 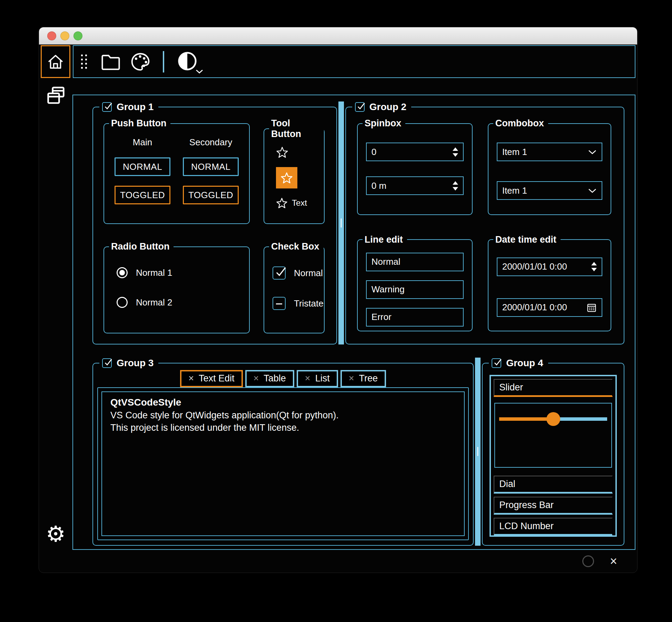 What do you see at coordinates (211, 379) in the screenshot?
I see `tab-text-edit: × Text Edit` at bounding box center [211, 379].